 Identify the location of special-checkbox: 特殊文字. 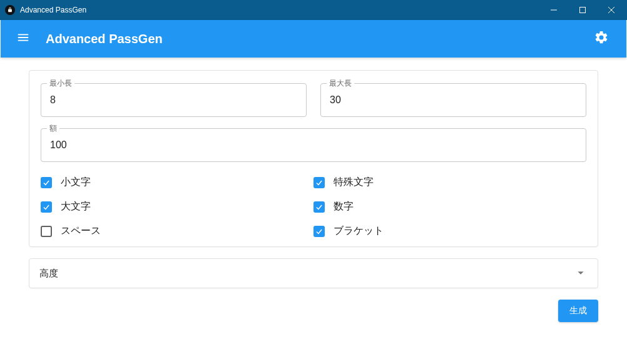
(450, 183).